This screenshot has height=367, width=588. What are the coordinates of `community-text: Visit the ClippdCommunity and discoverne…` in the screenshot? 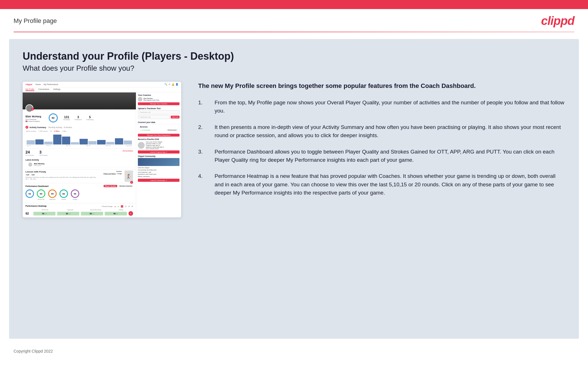 It's located at (159, 172).